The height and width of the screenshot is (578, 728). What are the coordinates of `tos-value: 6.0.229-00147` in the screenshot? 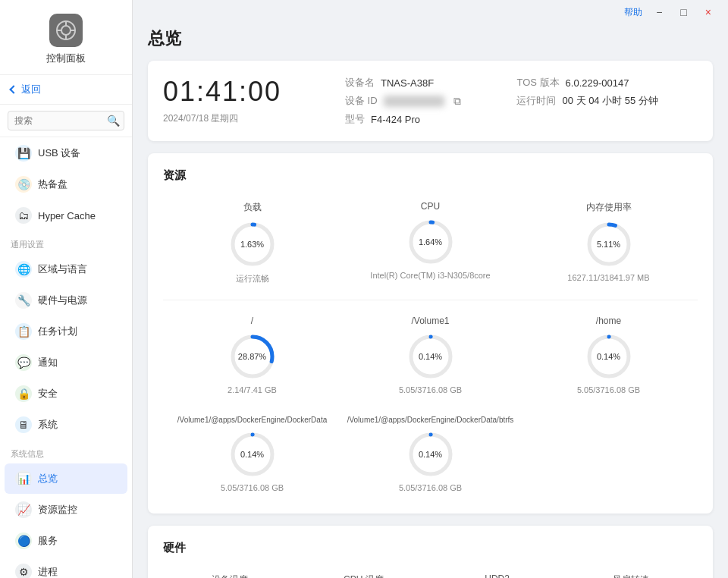 It's located at (598, 83).